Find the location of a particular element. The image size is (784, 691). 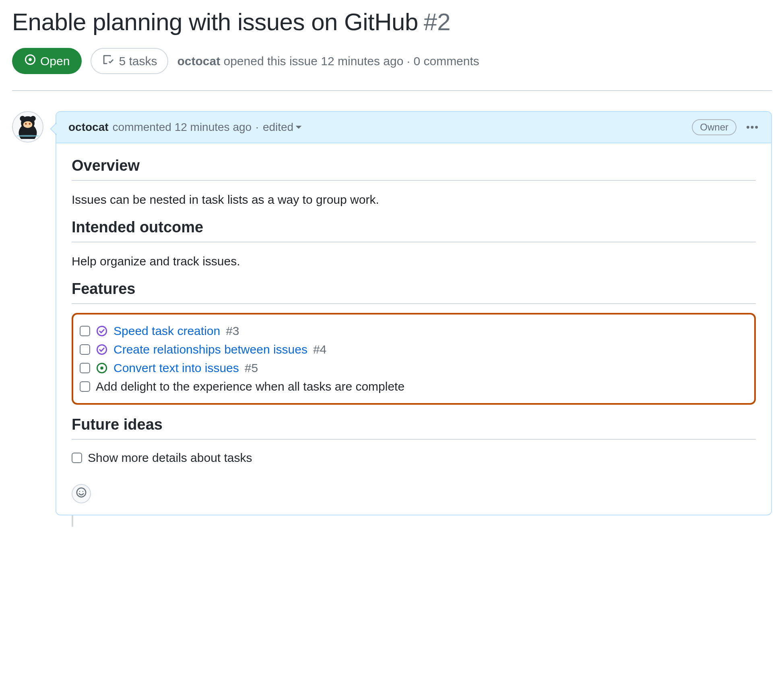

edited-dropdown: edited is located at coordinates (283, 127).